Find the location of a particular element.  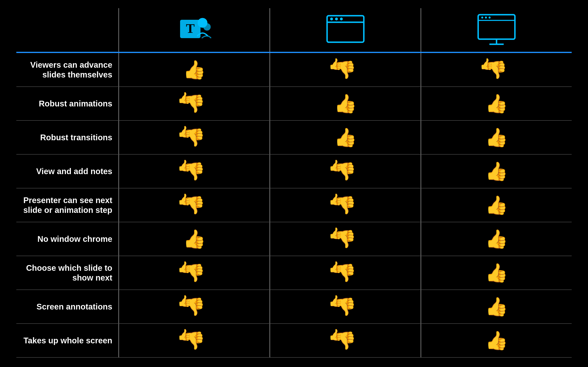

table-row: Robust animations 👎 👍 👍 👍 is located at coordinates (294, 104).